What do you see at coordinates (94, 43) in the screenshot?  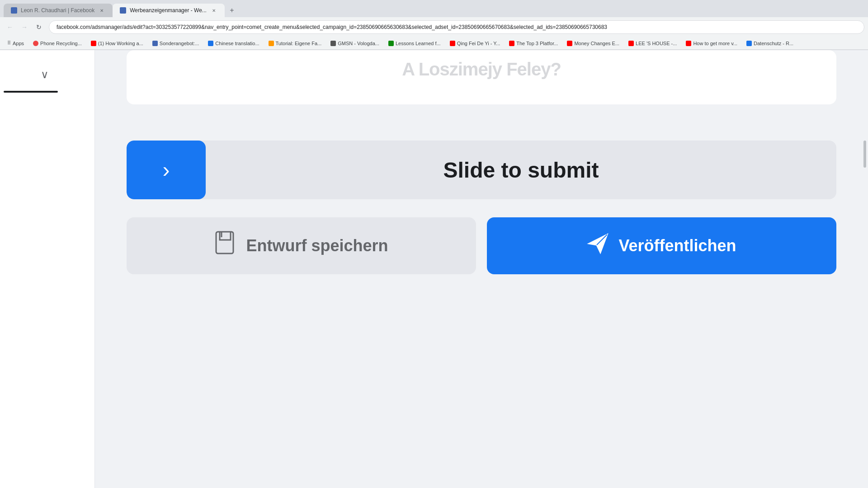 I see `bookmark-favicon-how` at bounding box center [94, 43].